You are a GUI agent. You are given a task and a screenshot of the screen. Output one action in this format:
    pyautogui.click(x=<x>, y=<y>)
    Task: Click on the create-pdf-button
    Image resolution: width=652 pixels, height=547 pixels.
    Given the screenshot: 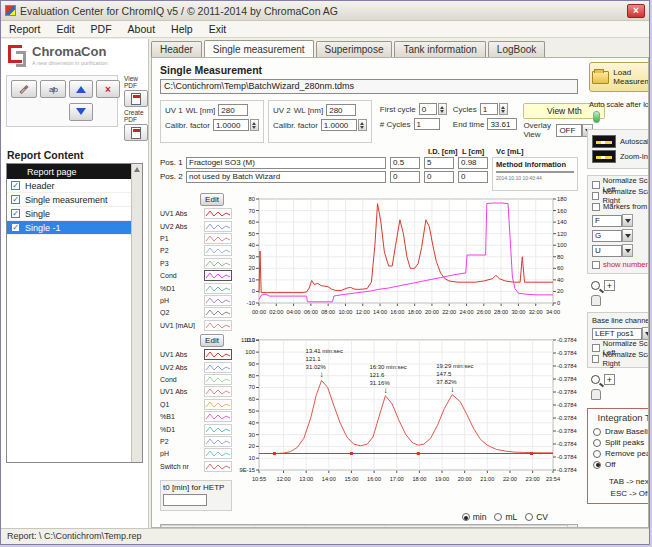 What is the action you would take?
    pyautogui.click(x=136, y=132)
    